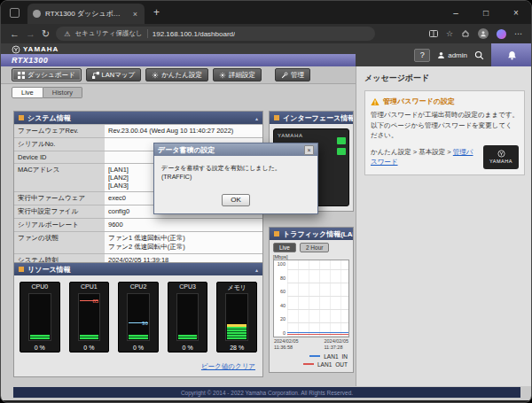 The width and height of the screenshot is (532, 403). Describe the element at coordinates (317, 234) in the screenshot. I see `panel-title: トラフィック情報(LAN)` at that location.